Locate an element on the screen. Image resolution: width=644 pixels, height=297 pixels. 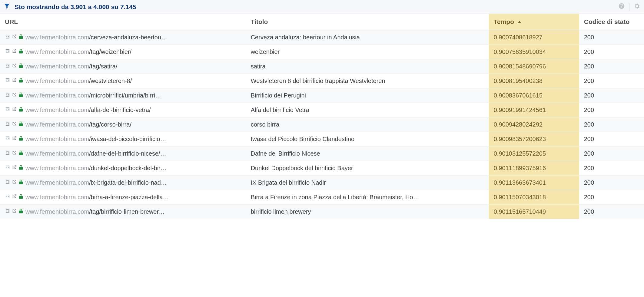
url-cell: www.fermentobirra.com/ix-brigata-del-bir… is located at coordinates (123, 183).